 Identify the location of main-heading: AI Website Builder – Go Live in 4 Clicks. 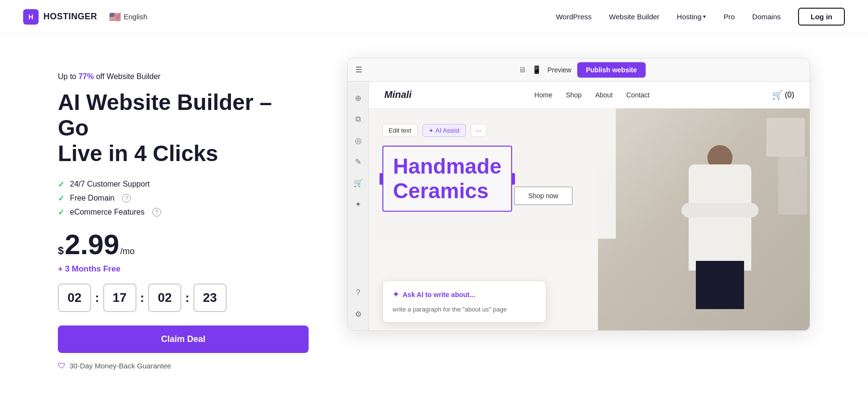
(183, 128).